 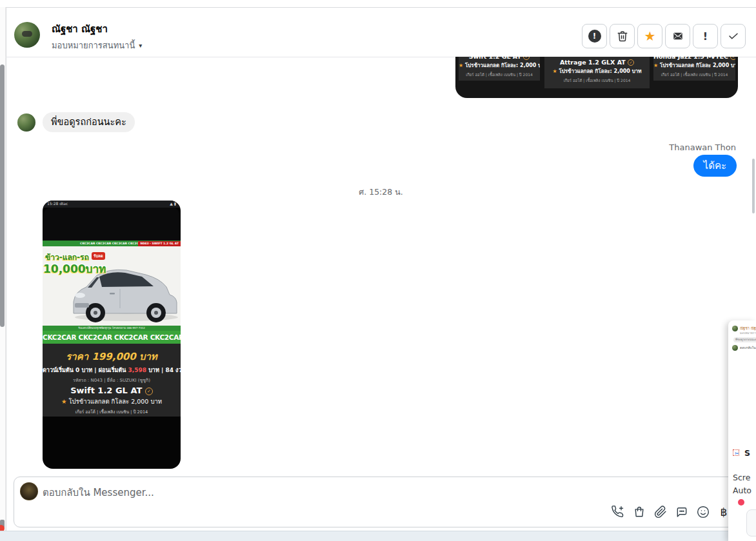 What do you see at coordinates (706, 36) in the screenshot?
I see `exclamation-icon: !` at bounding box center [706, 36].